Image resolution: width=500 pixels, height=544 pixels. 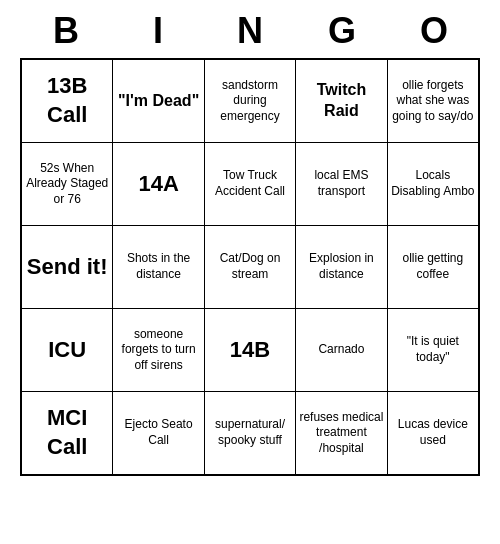 I want to click on title-o: O, so click(x=434, y=31).